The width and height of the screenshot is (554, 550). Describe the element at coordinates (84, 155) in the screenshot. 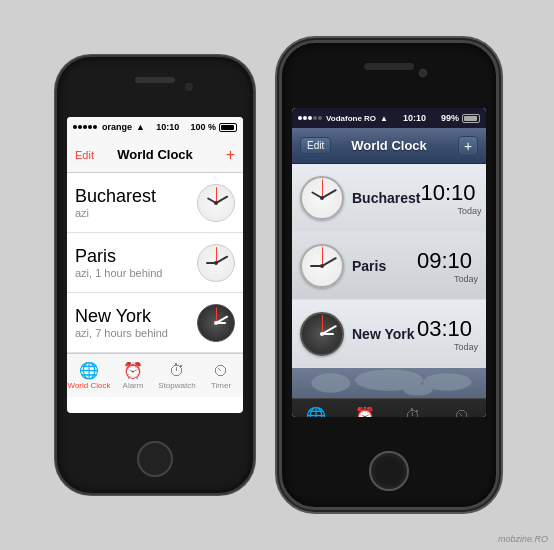

I see `edit-button-ios7: Edit` at that location.